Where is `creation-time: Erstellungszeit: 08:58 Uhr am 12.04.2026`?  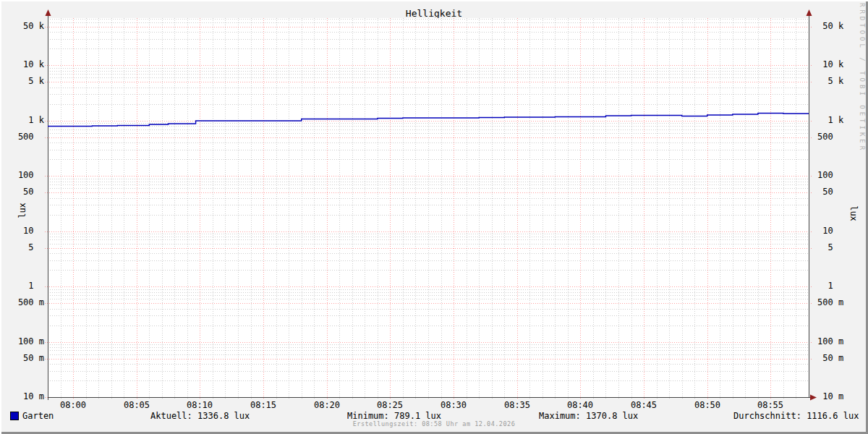
creation-time: Erstellungszeit: 08:58 Uhr am 12.04.2026 is located at coordinates (434, 424).